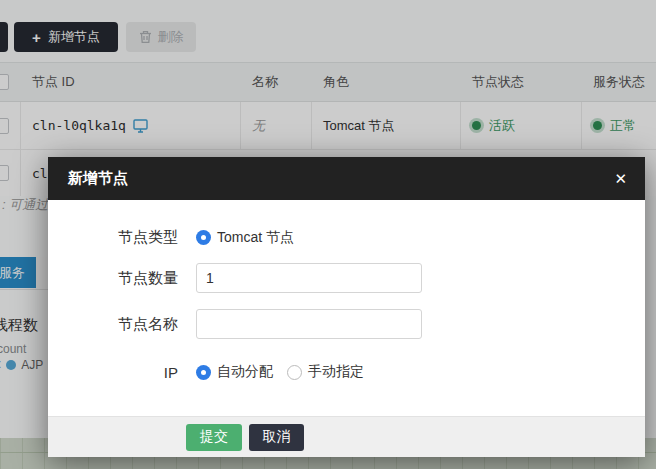  What do you see at coordinates (214, 438) in the screenshot?
I see `submit-button: 提交` at bounding box center [214, 438].